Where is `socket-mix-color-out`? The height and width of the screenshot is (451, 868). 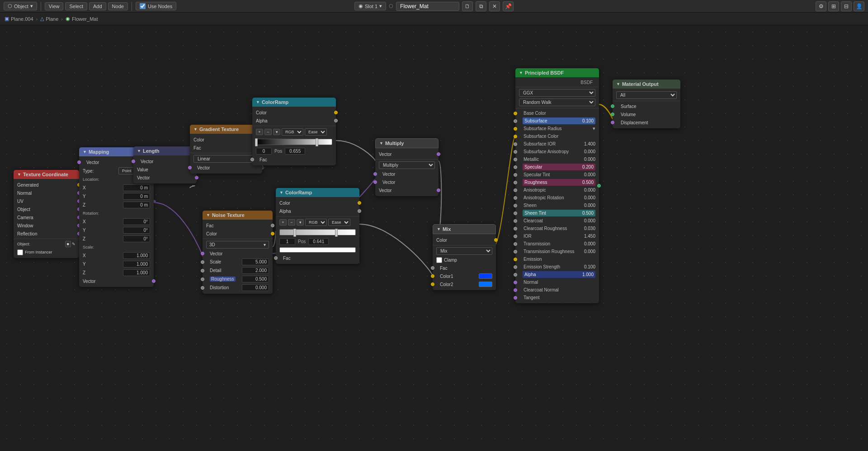 socket-mix-color-out is located at coordinates (496, 240).